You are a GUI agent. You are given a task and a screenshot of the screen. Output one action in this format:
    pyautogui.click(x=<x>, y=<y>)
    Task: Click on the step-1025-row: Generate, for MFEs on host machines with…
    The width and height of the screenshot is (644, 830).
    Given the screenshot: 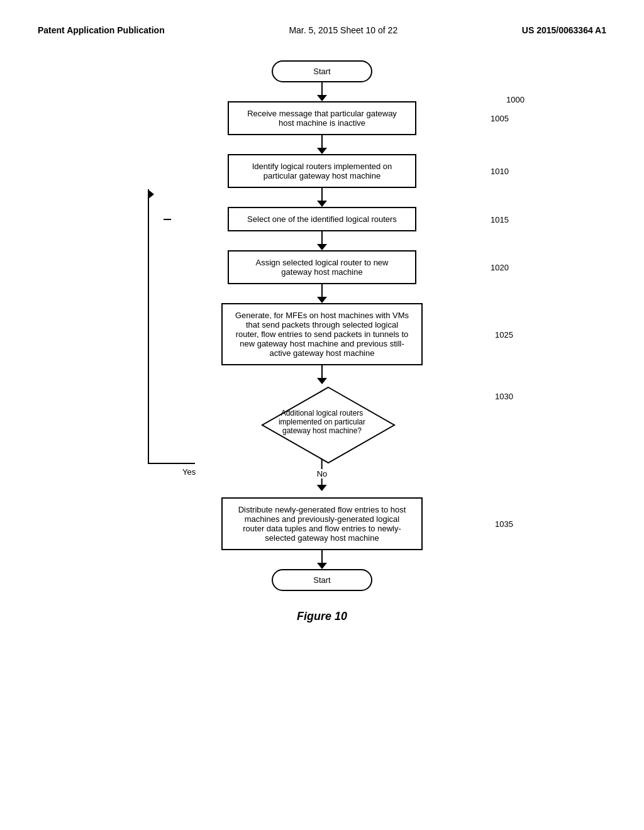 What is the action you would take?
    pyautogui.click(x=322, y=335)
    